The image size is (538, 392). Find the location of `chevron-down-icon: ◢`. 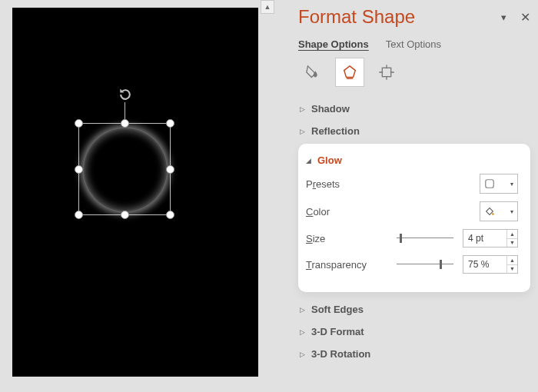

chevron-down-icon: ◢ is located at coordinates (309, 161).